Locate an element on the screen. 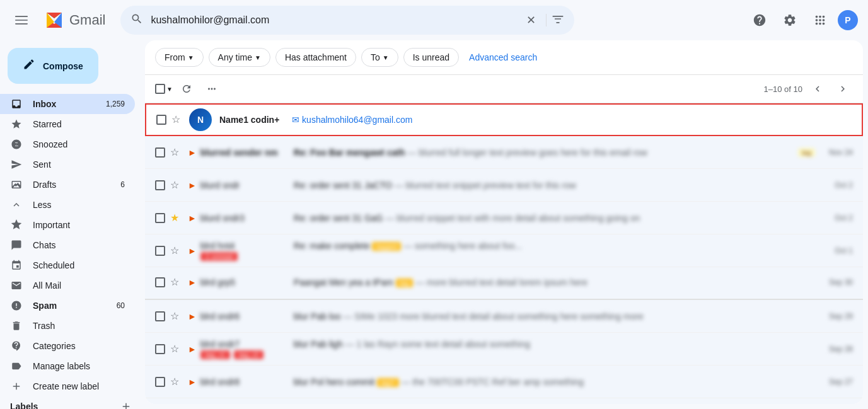  compose-label: Compose is located at coordinates (63, 66).